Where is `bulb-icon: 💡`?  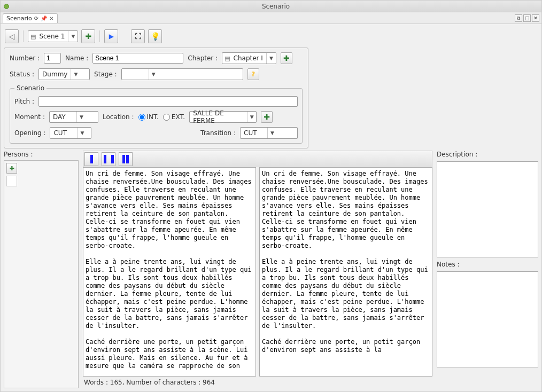 bulb-icon: 💡 is located at coordinates (155, 36).